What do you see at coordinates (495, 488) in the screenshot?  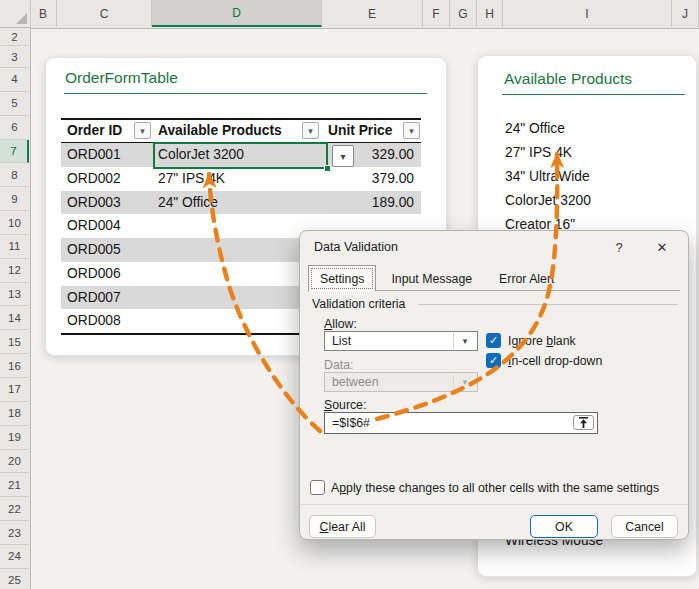 I see `apply-all-label: Apply these changes to all other cells w…` at bounding box center [495, 488].